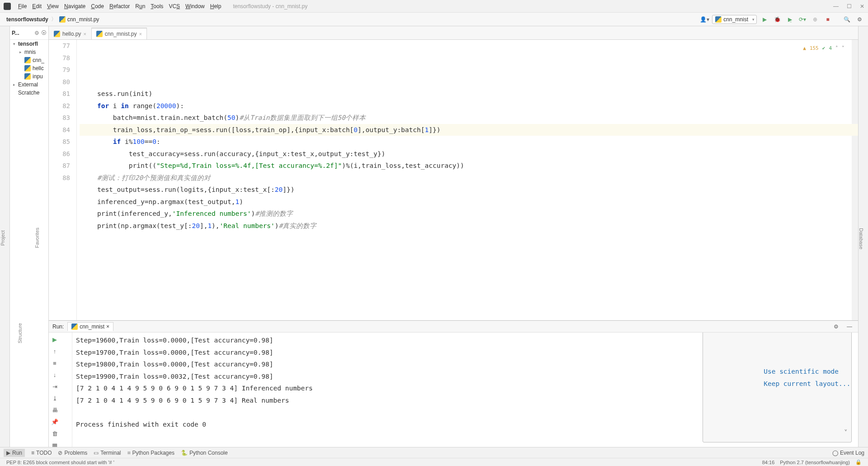  I want to click on menu-run: Run, so click(140, 6).